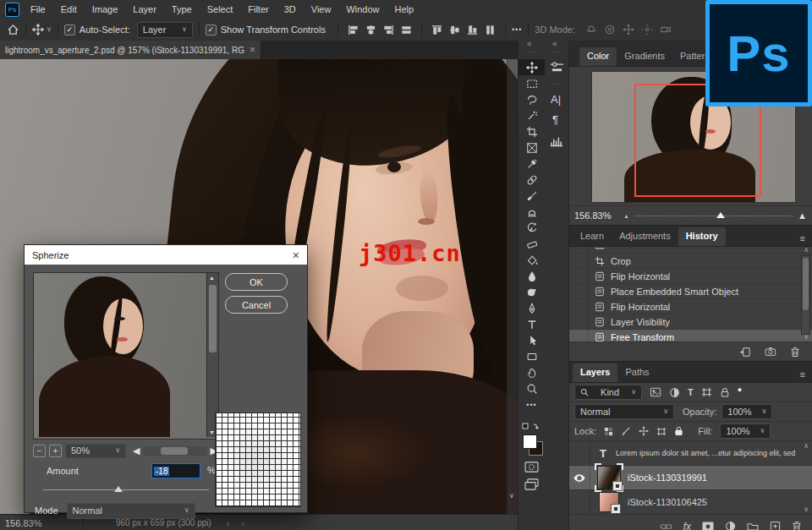 The width and height of the screenshot is (812, 530). What do you see at coordinates (708, 526) in the screenshot?
I see `add-layer-mask-icon` at bounding box center [708, 526].